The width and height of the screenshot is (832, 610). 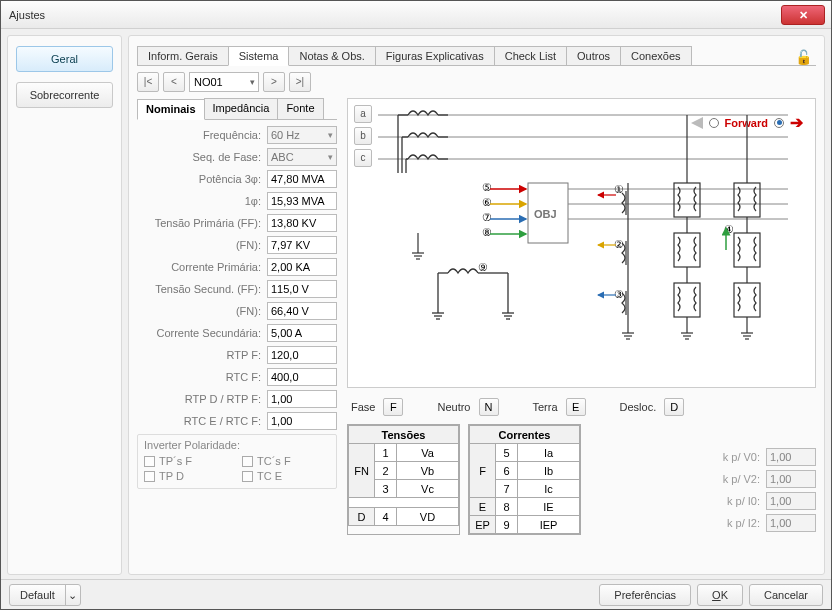 What do you see at coordinates (791, 479) in the screenshot?
I see `kp-v2-input: 1,00` at bounding box center [791, 479].